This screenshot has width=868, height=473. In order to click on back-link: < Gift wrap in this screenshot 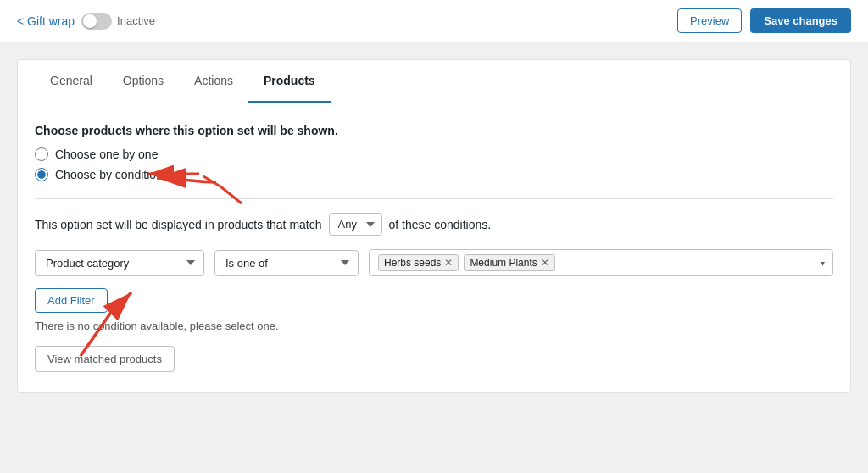, I will do `click(46, 21)`.